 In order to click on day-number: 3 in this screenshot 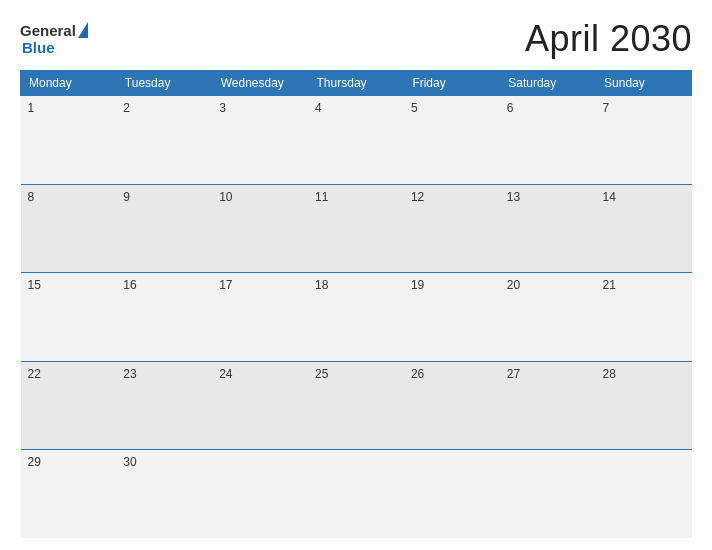, I will do `click(222, 108)`.